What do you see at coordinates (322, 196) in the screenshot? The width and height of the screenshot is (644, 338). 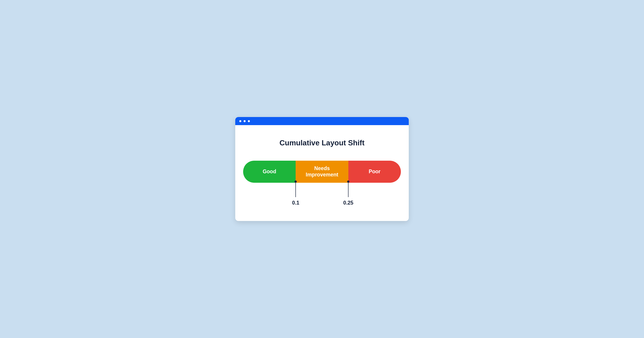 I see `spacer` at bounding box center [322, 196].